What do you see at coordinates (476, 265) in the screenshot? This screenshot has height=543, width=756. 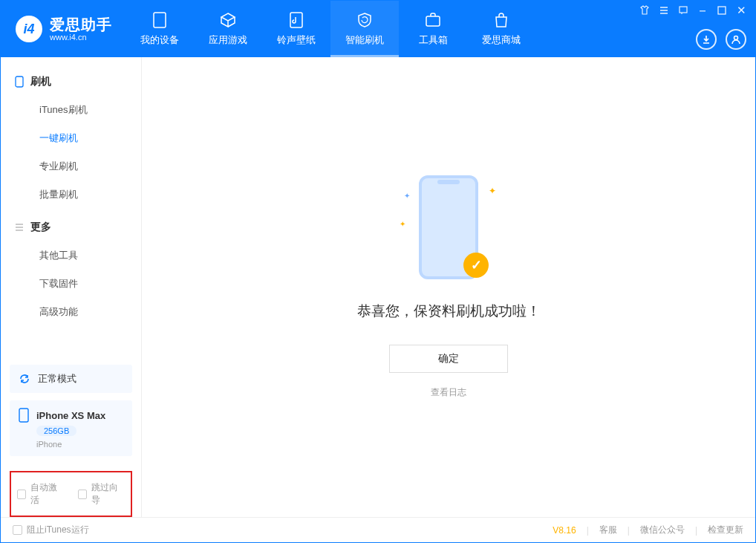 I see `success-check-icon: ✓` at bounding box center [476, 265].